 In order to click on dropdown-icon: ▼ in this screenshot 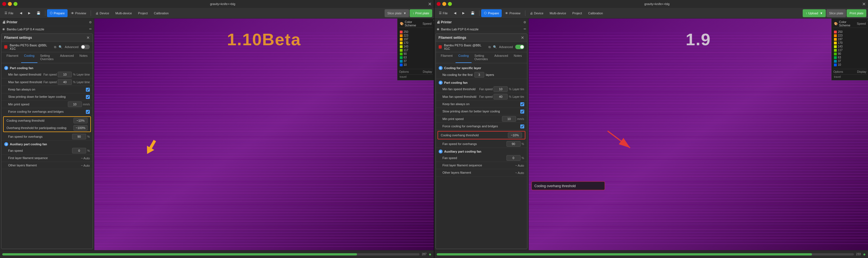, I will do `click(405, 13)`.